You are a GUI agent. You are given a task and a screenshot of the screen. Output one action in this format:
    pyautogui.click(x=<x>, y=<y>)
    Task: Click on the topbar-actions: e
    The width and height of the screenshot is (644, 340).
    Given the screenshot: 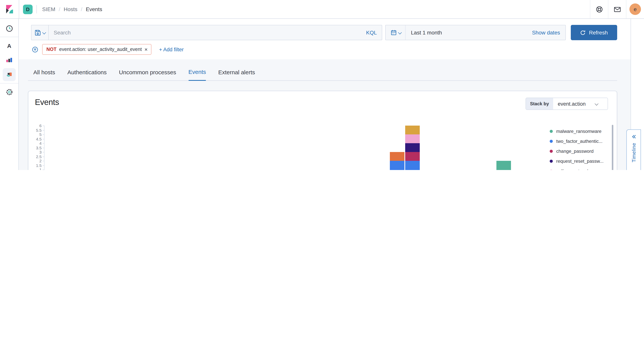 What is the action you would take?
    pyautogui.click(x=617, y=9)
    